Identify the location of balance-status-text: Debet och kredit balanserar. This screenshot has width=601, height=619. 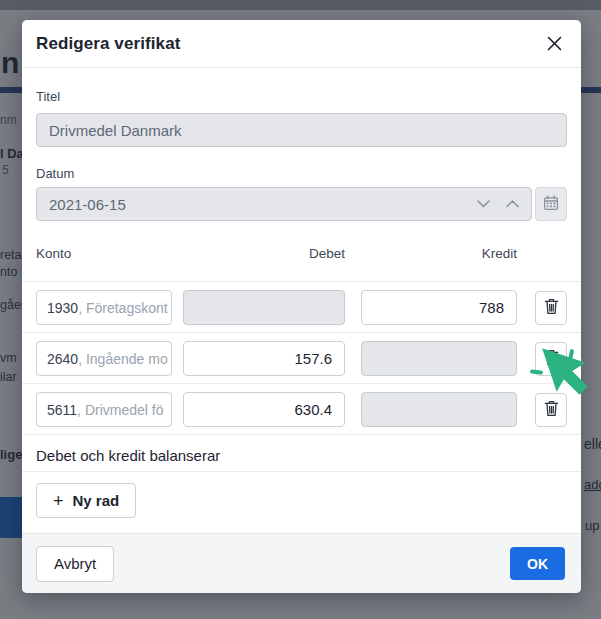
(302, 454).